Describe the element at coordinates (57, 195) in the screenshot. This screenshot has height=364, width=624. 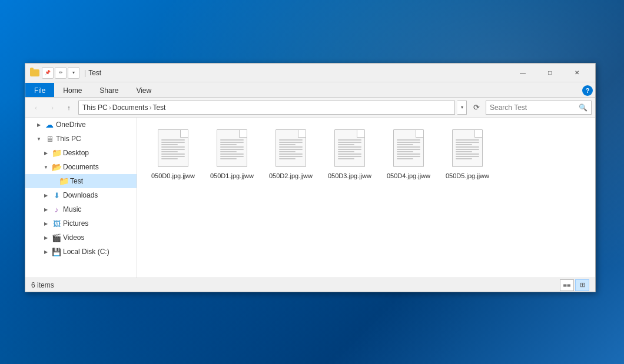
I see `downloads-icon: ⬇` at that location.